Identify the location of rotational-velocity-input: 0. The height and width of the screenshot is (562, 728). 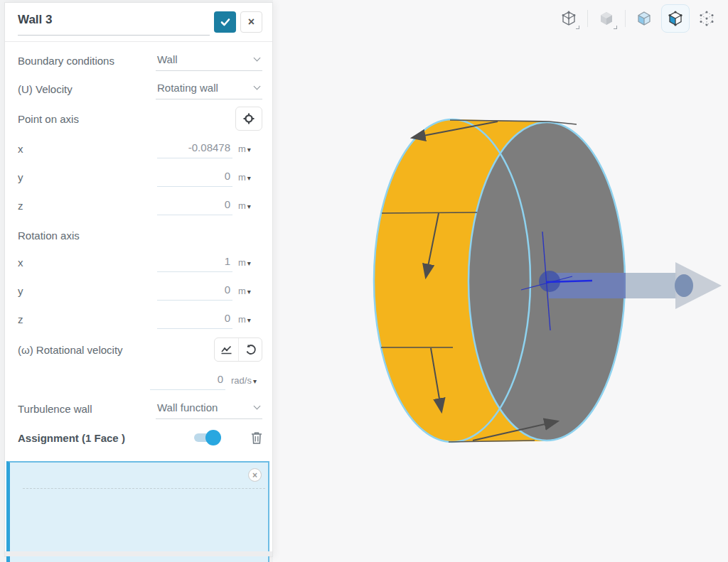
(188, 380).